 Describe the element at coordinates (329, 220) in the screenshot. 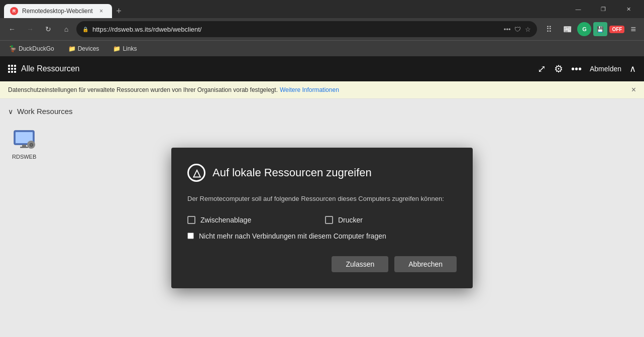

I see `printer-checkbox` at that location.